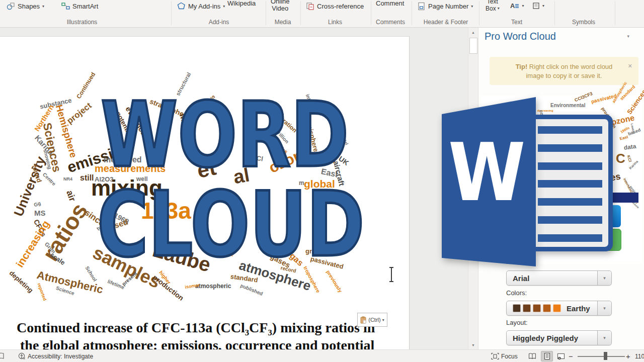 This screenshot has height=362, width=644. What do you see at coordinates (571, 356) in the screenshot?
I see `zoom-out-button: −` at bounding box center [571, 356].